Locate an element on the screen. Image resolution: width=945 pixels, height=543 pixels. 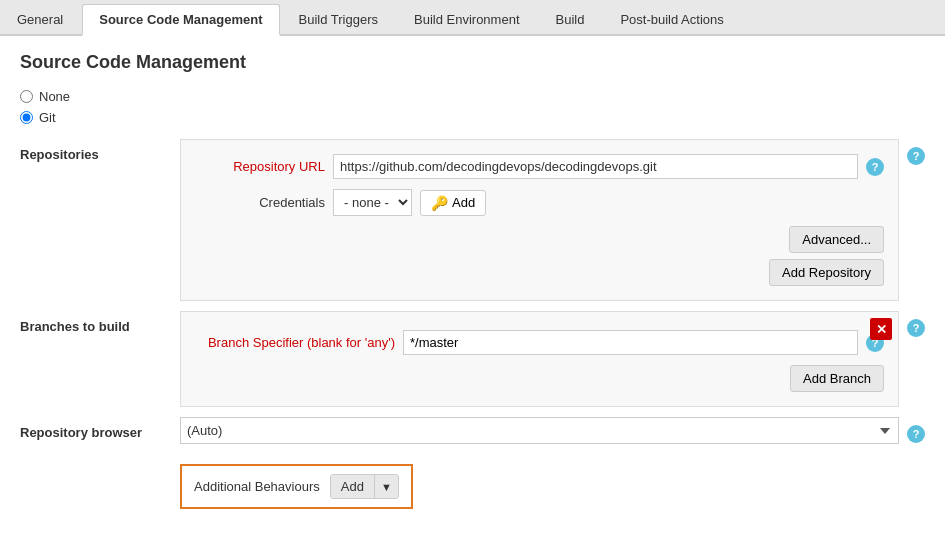
tab-build: Build is located at coordinates (570, 19).